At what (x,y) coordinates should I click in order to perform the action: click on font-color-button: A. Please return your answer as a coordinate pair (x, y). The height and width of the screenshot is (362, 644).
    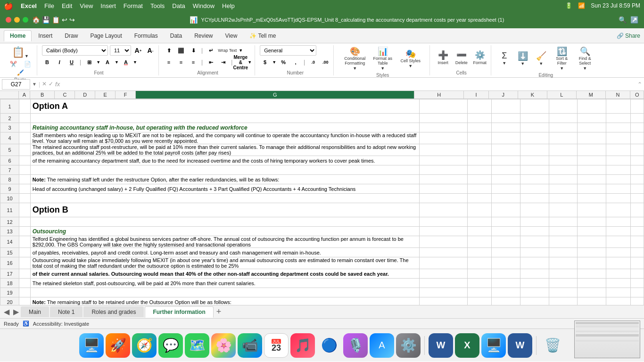
    Looking at the image, I should click on (126, 62).